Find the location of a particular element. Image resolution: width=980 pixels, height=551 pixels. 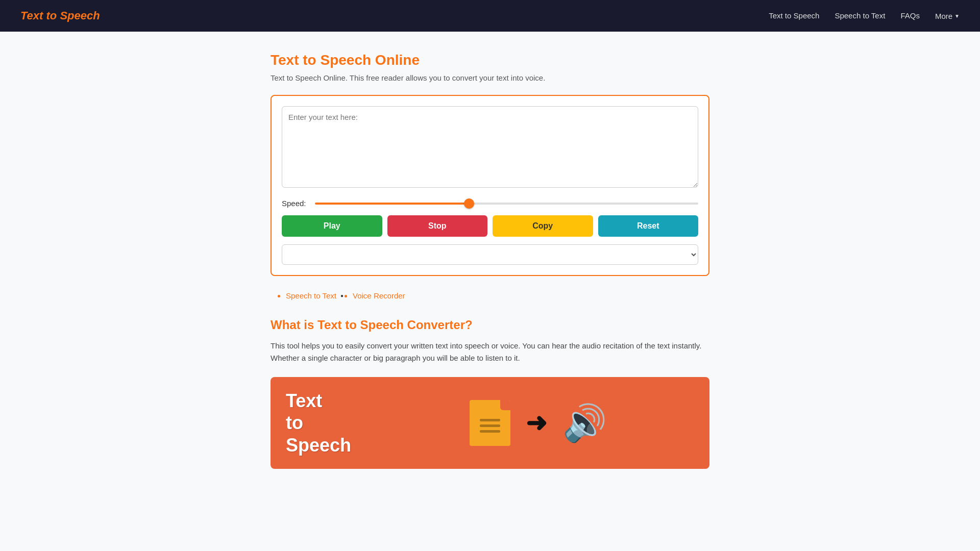

brand-logo: Text to Speech is located at coordinates (60, 16).